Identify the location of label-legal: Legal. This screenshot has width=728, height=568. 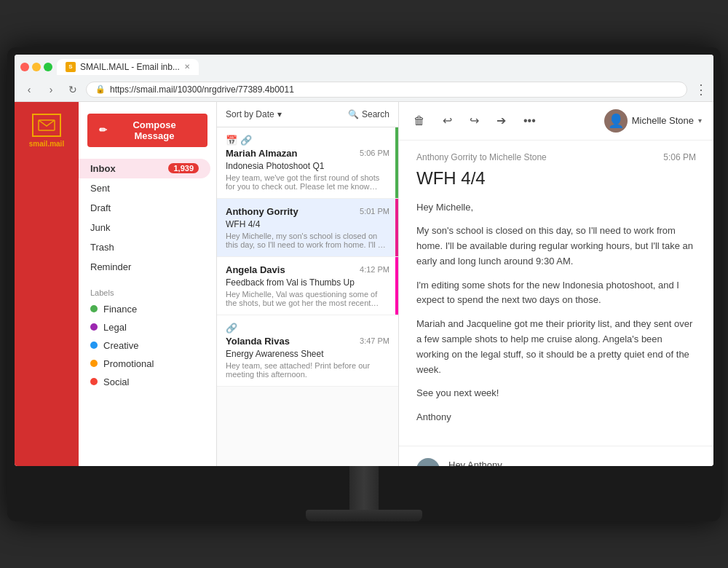
(147, 328).